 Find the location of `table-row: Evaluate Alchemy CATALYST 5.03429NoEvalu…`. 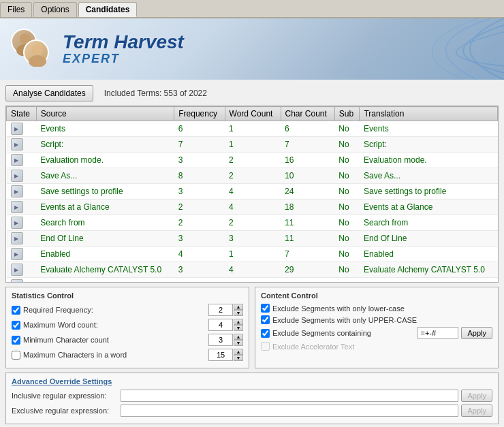

table-row: Evaluate Alchemy CATALYST 5.03429NoEvalu… is located at coordinates (252, 270).